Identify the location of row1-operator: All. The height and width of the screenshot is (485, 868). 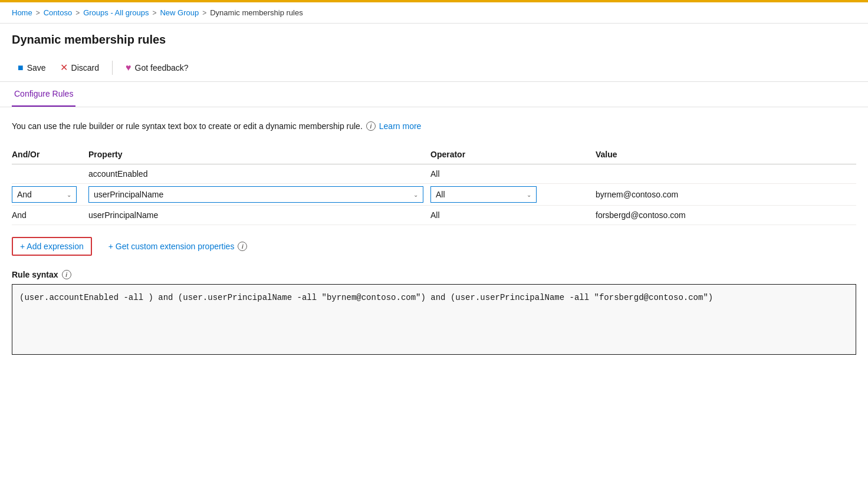
(513, 174).